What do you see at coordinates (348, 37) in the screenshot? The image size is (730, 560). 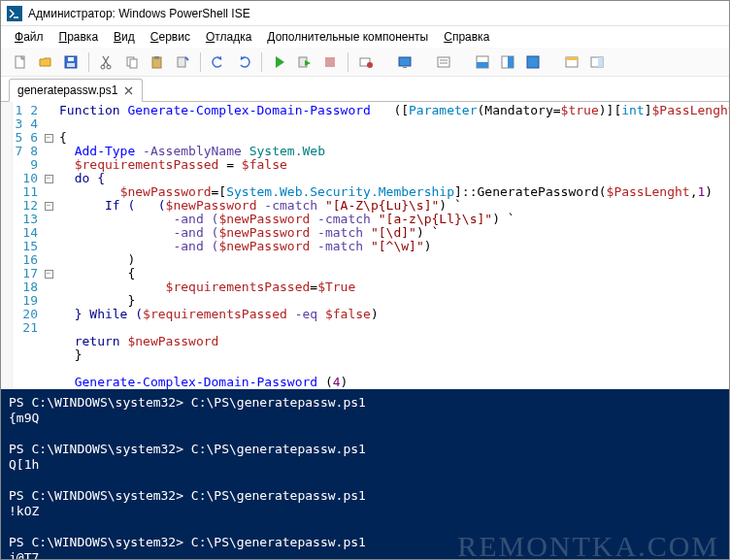 I see `menu-addons: Дополнительные компоненты` at bounding box center [348, 37].